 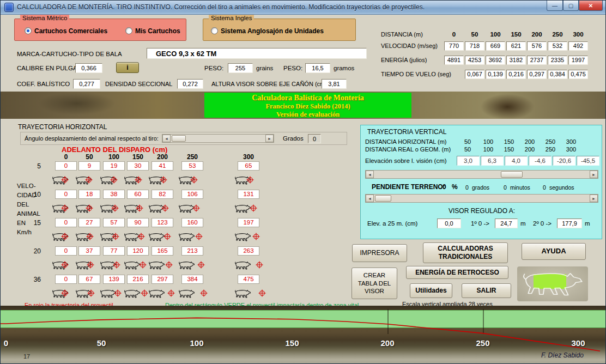 I want to click on distance-header: 250, so click(x=557, y=34).